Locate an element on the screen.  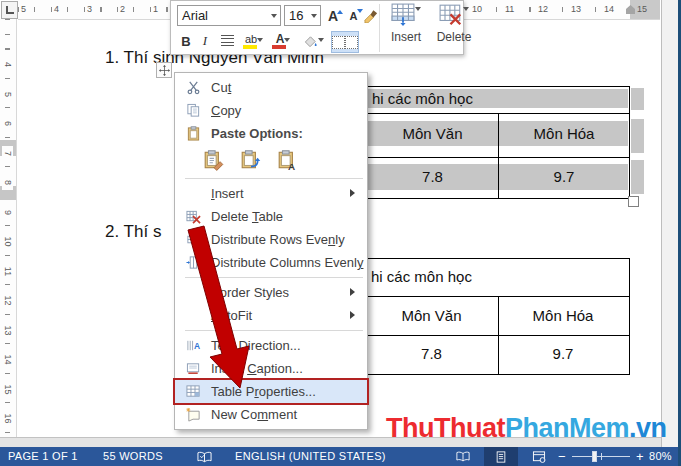
menu-item-label: Insert is located at coordinates (228, 194).